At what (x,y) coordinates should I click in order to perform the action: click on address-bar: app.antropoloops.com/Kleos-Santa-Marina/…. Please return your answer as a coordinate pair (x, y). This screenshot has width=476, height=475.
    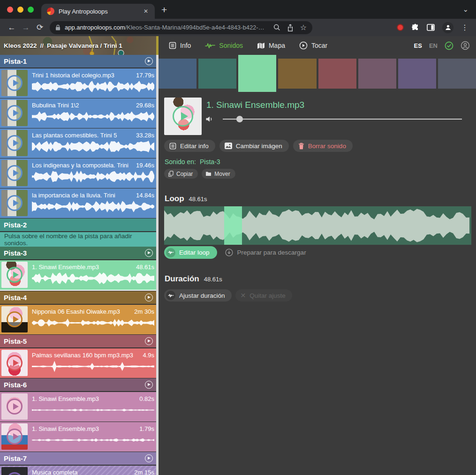
    Looking at the image, I should click on (181, 28).